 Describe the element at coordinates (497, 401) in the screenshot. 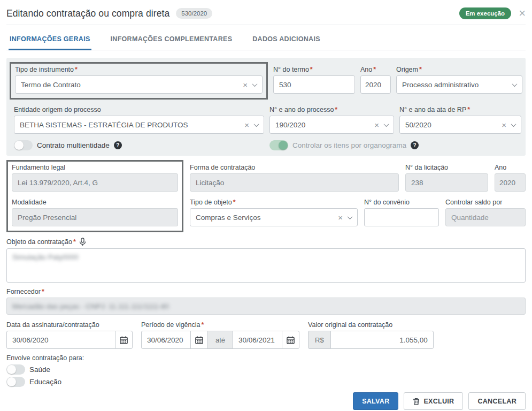

I see `cancel-button: CANCELAR` at that location.